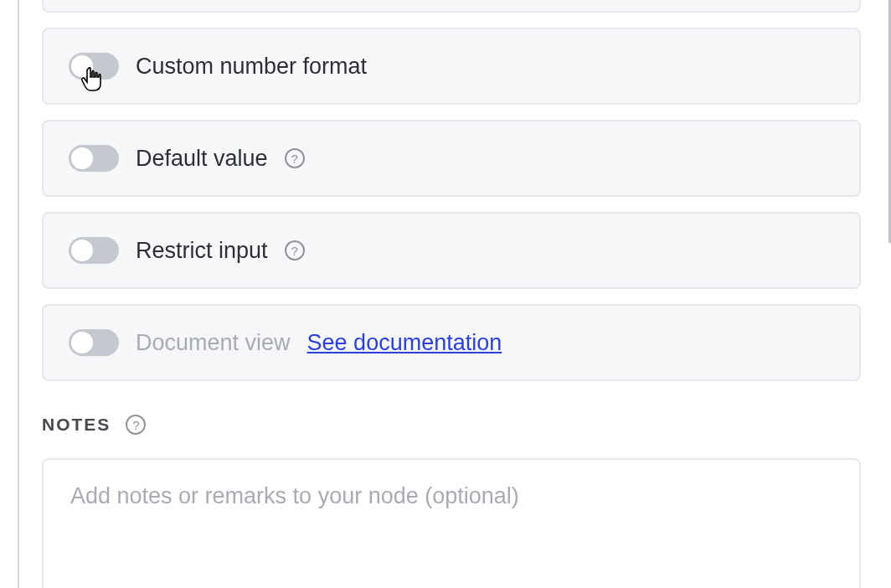  I want to click on toggle-restrict-input, so click(94, 250).